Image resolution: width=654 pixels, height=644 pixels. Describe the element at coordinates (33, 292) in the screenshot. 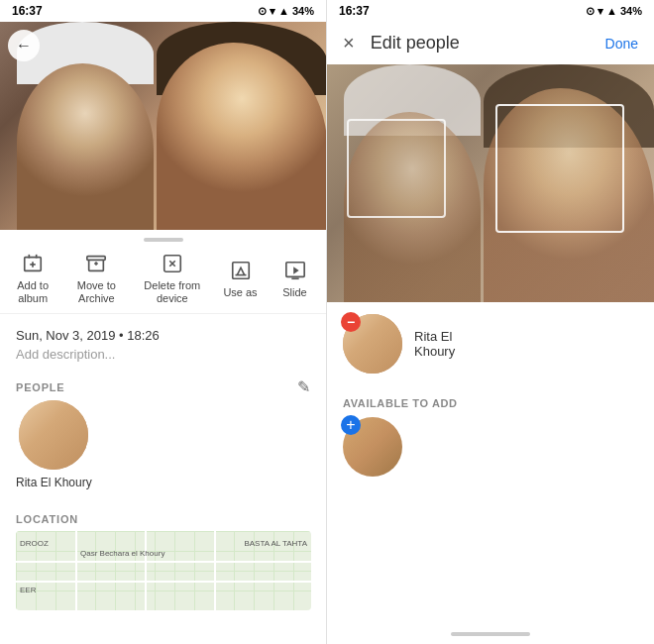

I see `add-to-album-label: Add to album` at that location.